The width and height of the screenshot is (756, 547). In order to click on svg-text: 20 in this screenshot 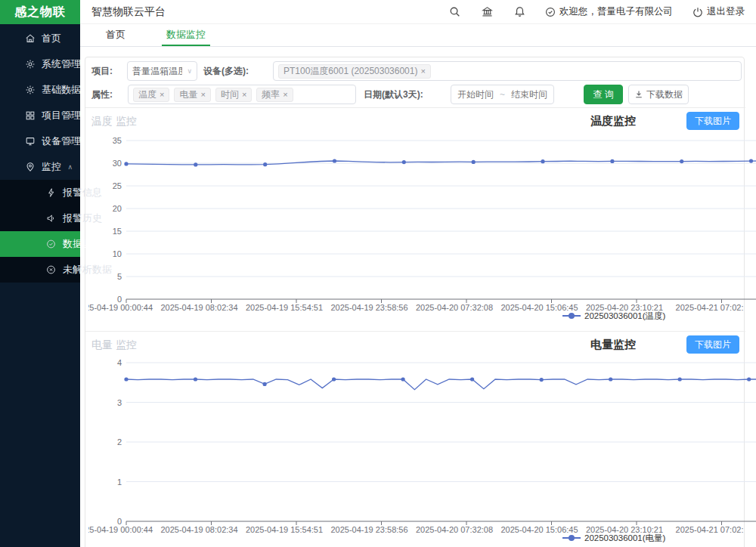, I will do `click(117, 209)`.